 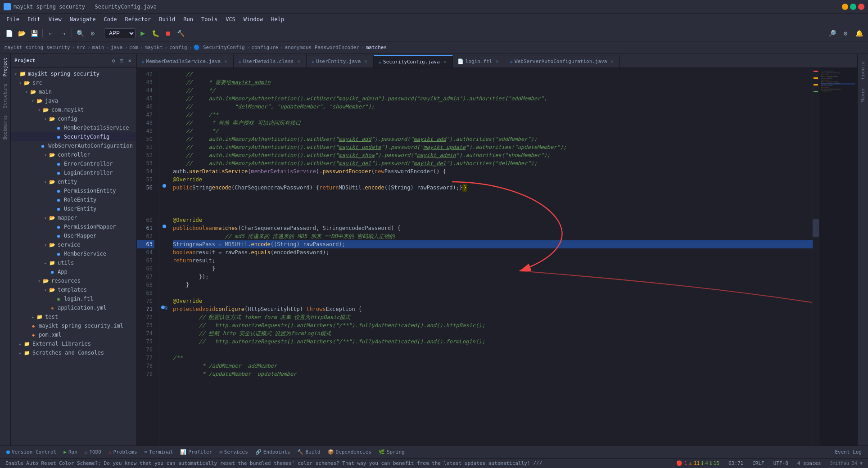 I want to click on back-button: ←, so click(x=51, y=33).